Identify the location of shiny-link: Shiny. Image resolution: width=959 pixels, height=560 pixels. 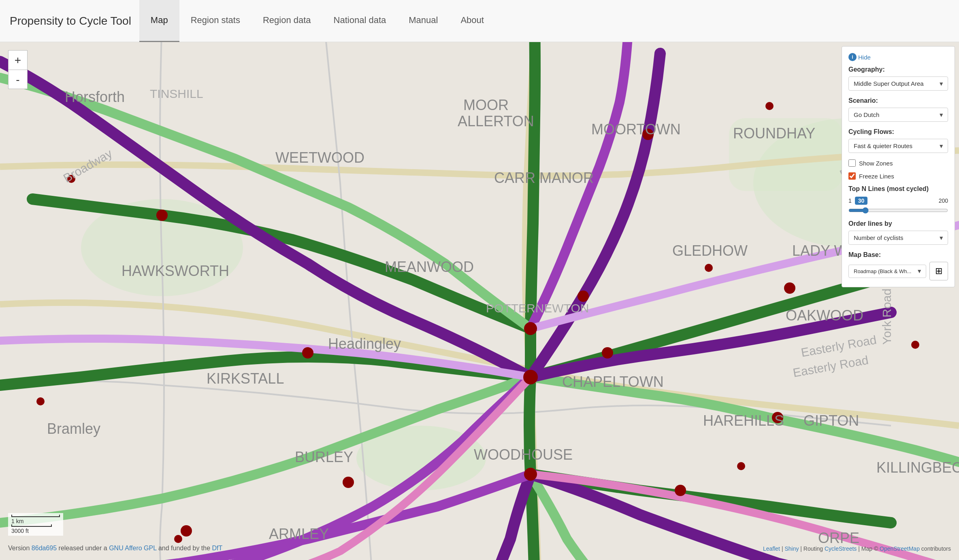
(791, 549).